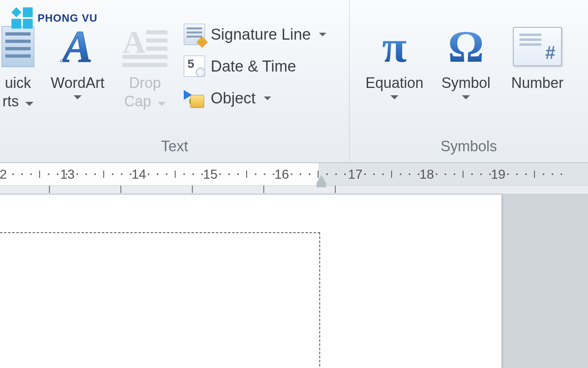 The image size is (588, 368). What do you see at coordinates (145, 65) in the screenshot?
I see `drop-cap-button: A Drop Cap` at bounding box center [145, 65].